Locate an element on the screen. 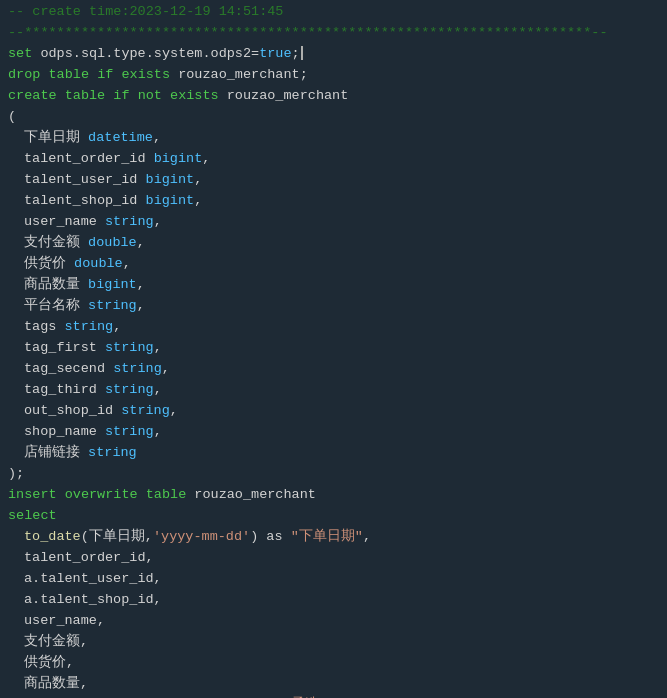  code-line-4: drop table if exists rouzao_merchant; is located at coordinates (334, 76).